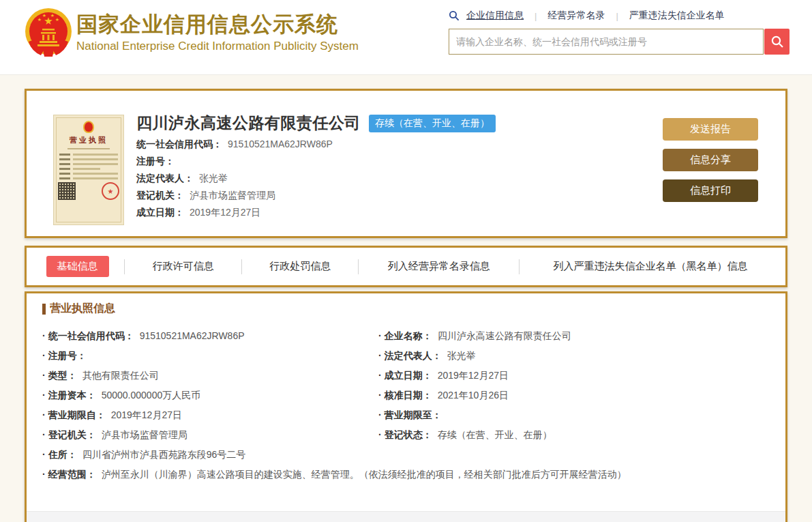  What do you see at coordinates (82, 308) in the screenshot?
I see `section-title: 营业执照信息` at bounding box center [82, 308].